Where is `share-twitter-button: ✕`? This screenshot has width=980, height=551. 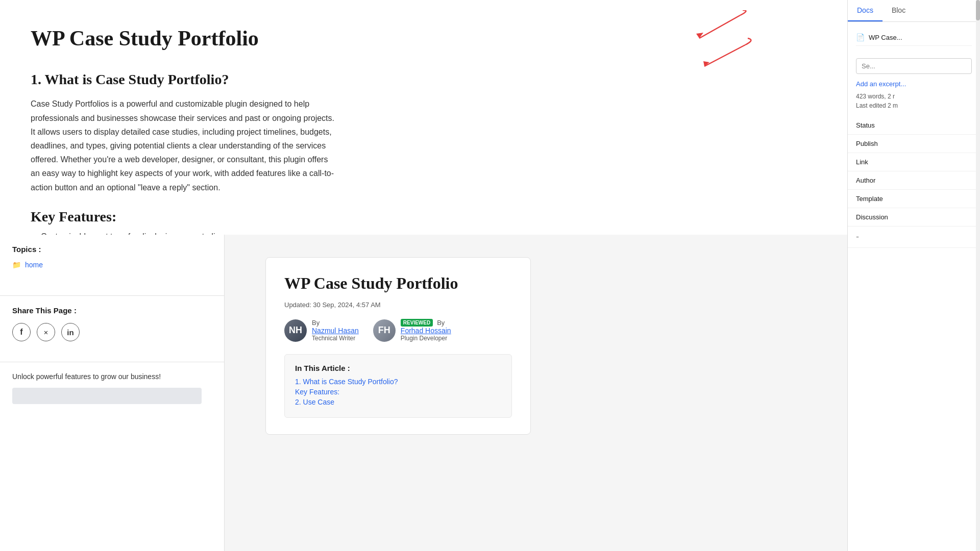 share-twitter-button: ✕ is located at coordinates (46, 332).